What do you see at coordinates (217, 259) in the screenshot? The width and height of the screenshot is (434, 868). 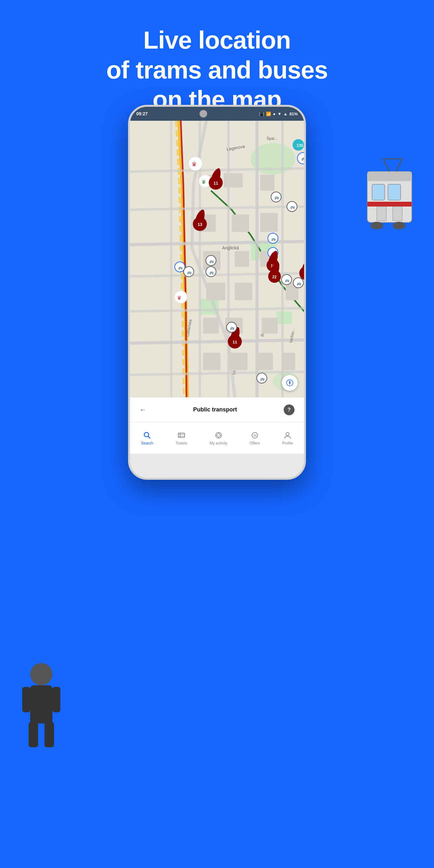 I see `map-area: Legerova Špar... Anglická Lublaňská Belg…` at bounding box center [217, 259].